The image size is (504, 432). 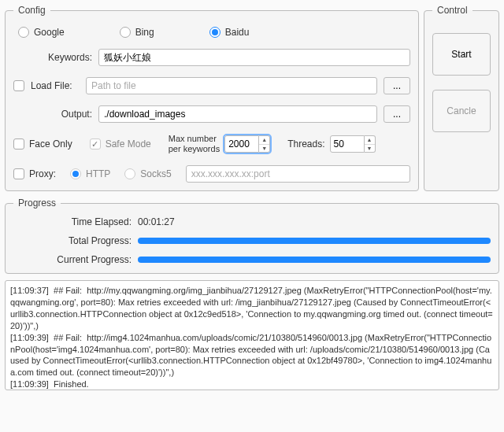 I want to click on safemode-label: Safe Mode, so click(x=128, y=144).